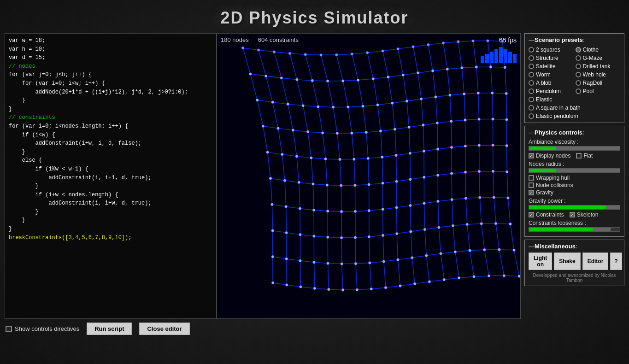  What do you see at coordinates (164, 329) in the screenshot?
I see `close-editor-button: Close editor` at bounding box center [164, 329].